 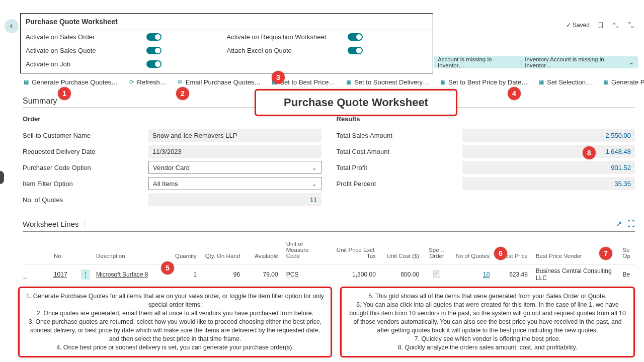 I want to click on col-desc: Description, so click(x=130, y=251).